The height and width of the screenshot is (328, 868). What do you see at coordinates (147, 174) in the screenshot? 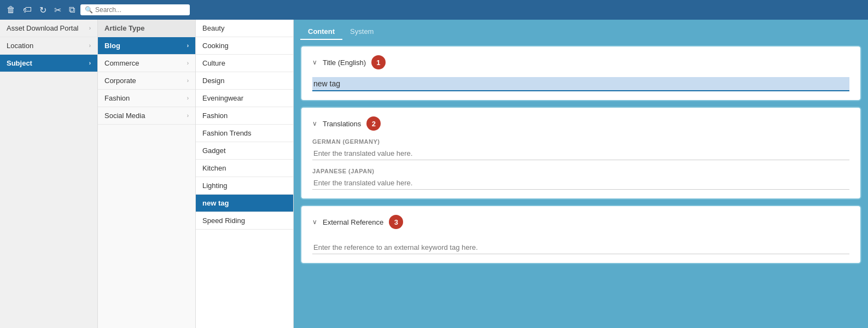
I see `nav-col-2: Article Type Blog › Commerce › Corporate…` at bounding box center [147, 174].